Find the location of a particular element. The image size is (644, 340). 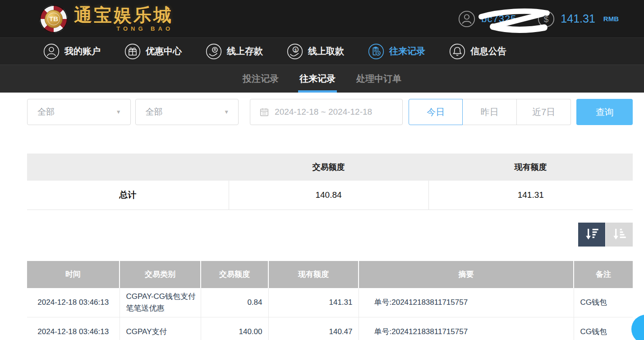

col-type: 交易类别 is located at coordinates (160, 275).